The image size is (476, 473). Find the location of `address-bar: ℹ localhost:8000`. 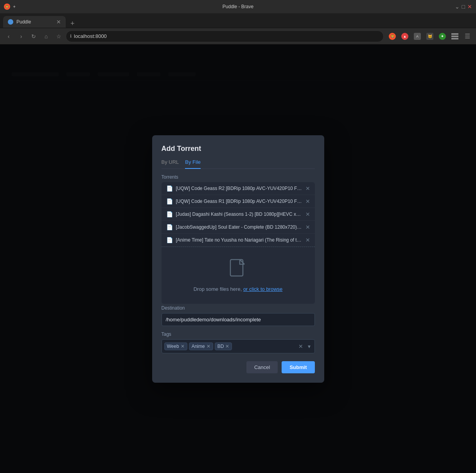

address-bar: ℹ localhost:8000 is located at coordinates (225, 36).